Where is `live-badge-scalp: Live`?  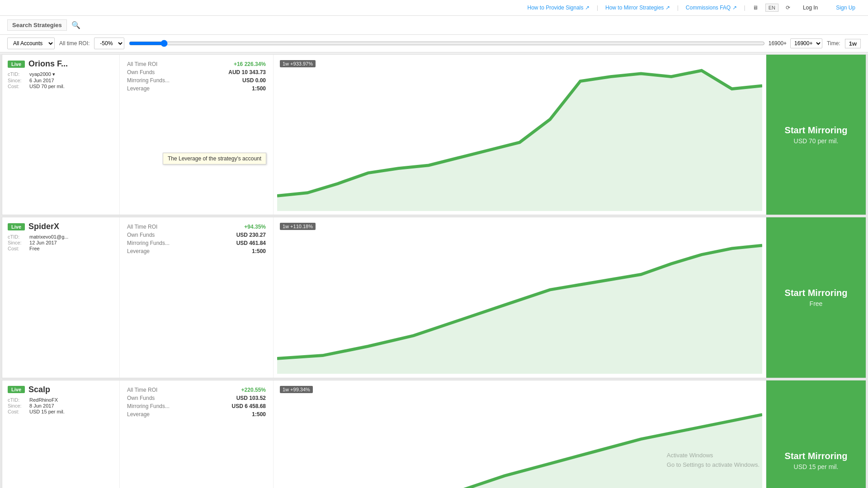
live-badge-scalp: Live is located at coordinates (16, 389).